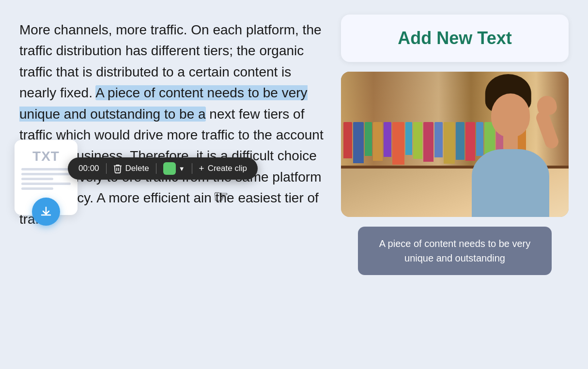 The width and height of the screenshot is (588, 369). Describe the element at coordinates (163, 169) in the screenshot. I see `toolbar-popup: 00:00 Delete ▼ + Create clip` at that location.